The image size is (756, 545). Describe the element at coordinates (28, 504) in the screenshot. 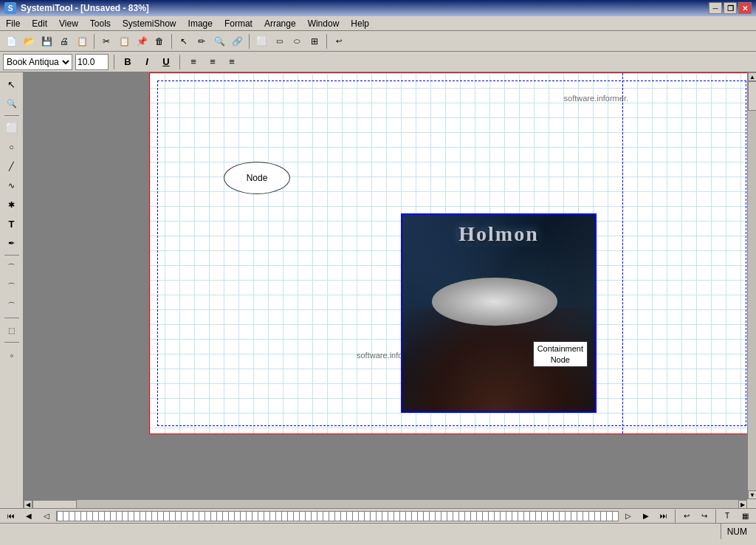

I see `scroll-left-button: ◀` at that location.